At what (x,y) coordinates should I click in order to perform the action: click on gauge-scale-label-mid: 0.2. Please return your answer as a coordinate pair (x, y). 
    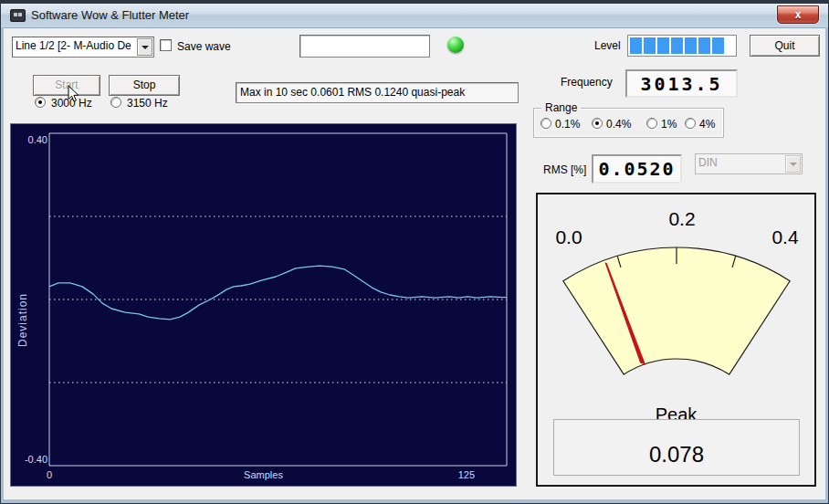
    Looking at the image, I should click on (681, 219).